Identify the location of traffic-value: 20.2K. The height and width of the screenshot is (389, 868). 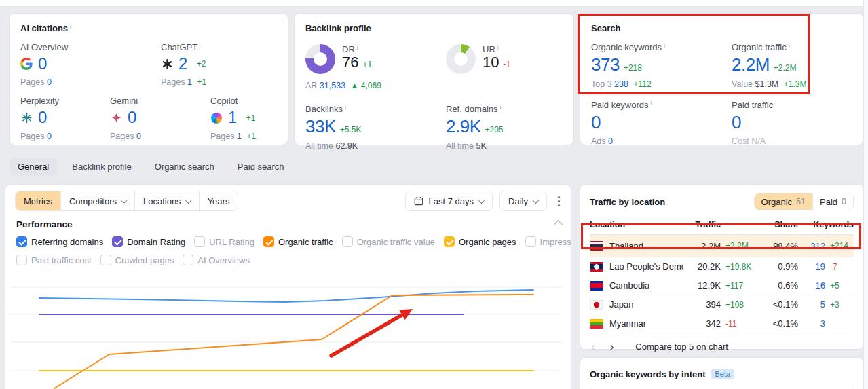
(702, 266).